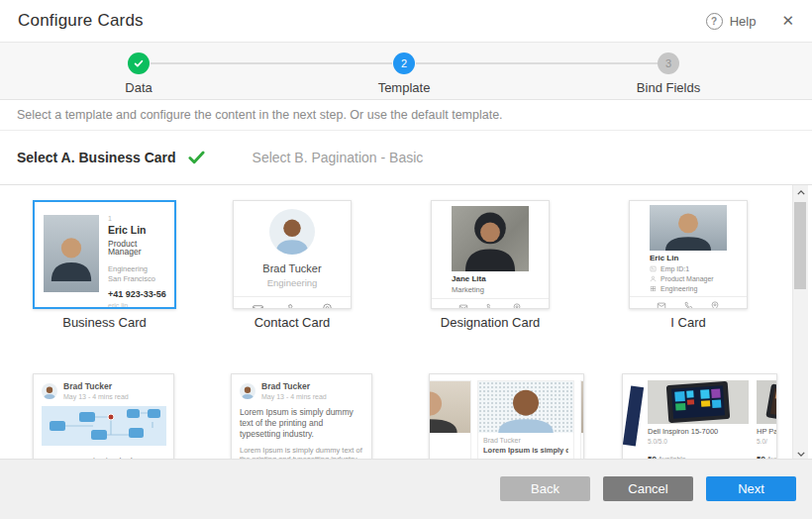 The image size is (812, 519). Describe the element at coordinates (731, 22) in the screenshot. I see `help-button: ? Help` at that location.